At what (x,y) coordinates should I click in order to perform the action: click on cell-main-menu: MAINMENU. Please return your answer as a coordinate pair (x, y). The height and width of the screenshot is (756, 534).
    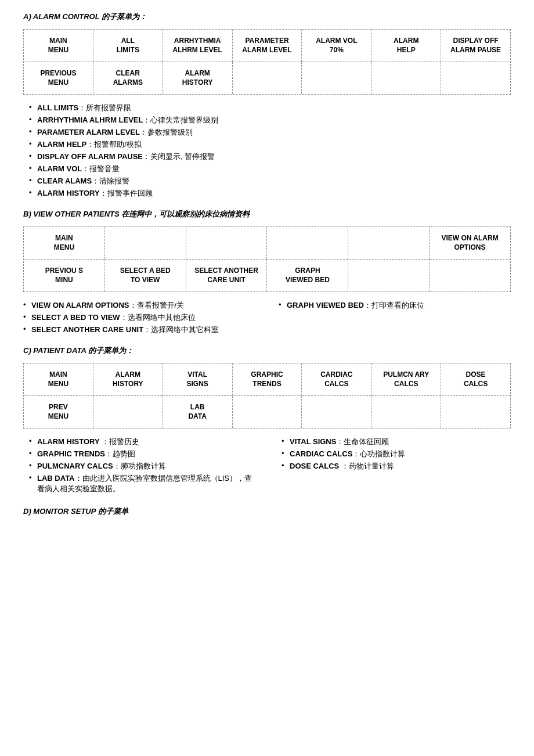
    Looking at the image, I should click on (59, 45).